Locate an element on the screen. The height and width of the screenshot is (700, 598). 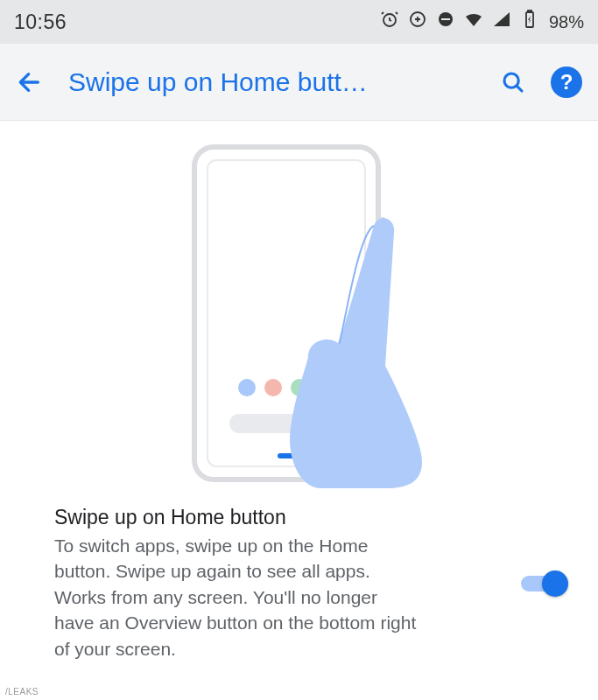
status-bar: 10:56 98% is located at coordinates (299, 22).